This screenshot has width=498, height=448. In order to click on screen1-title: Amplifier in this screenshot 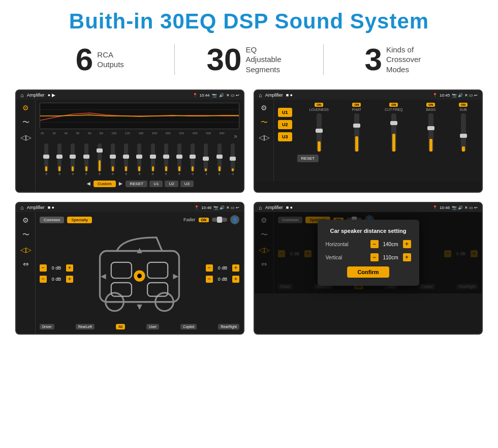, I will do `click(36, 95)`.